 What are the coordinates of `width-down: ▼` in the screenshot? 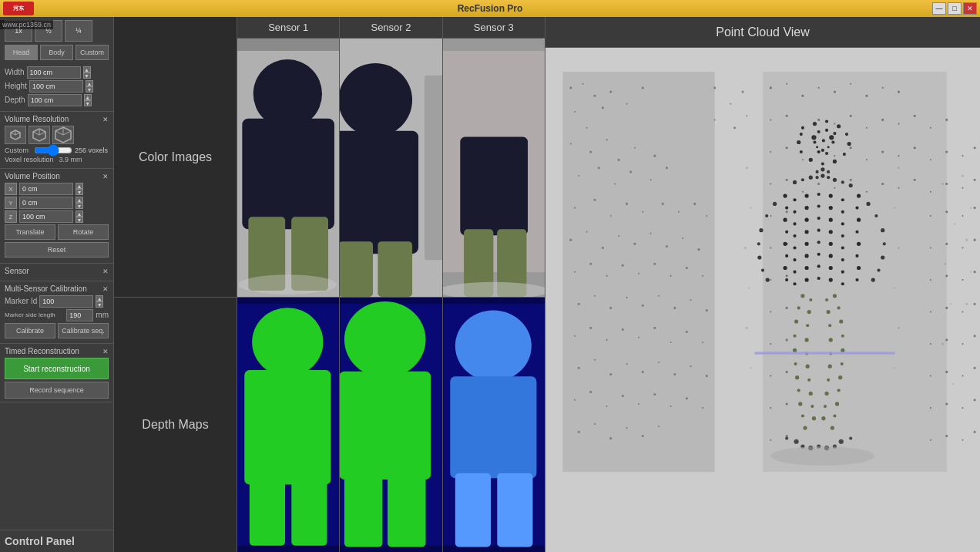 It's located at (87, 76).